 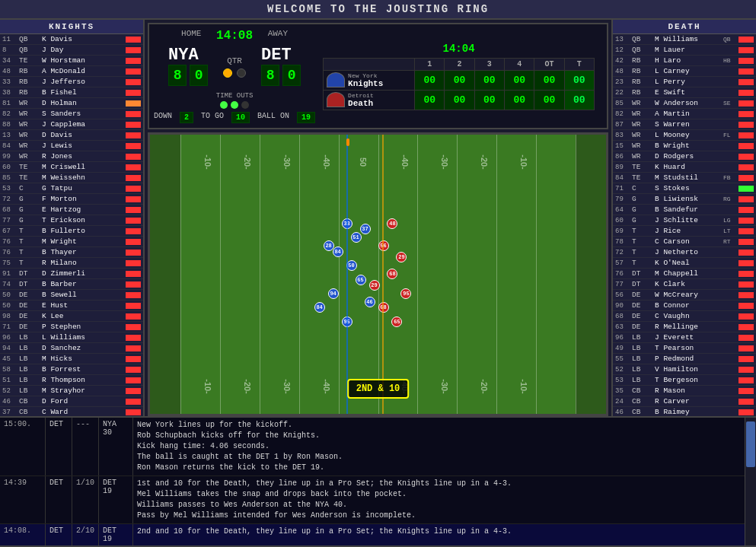 I want to click on list-item: 42 RB H Laro HB, so click(x=684, y=61).